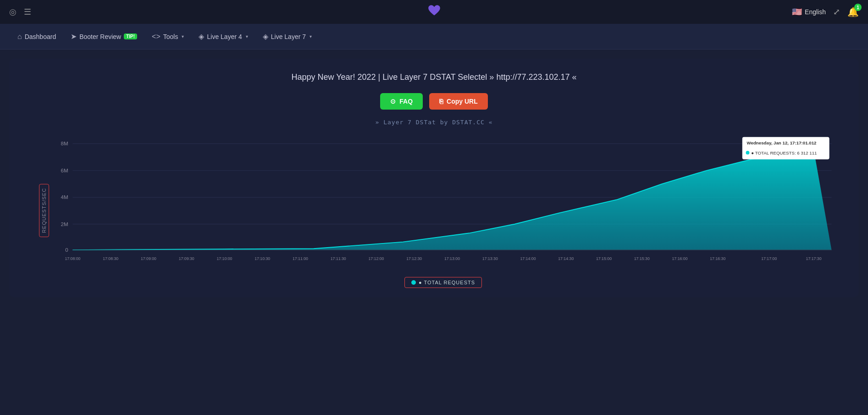 Image resolution: width=868 pixels, height=415 pixels. I want to click on svg-text: 4M, so click(64, 197).